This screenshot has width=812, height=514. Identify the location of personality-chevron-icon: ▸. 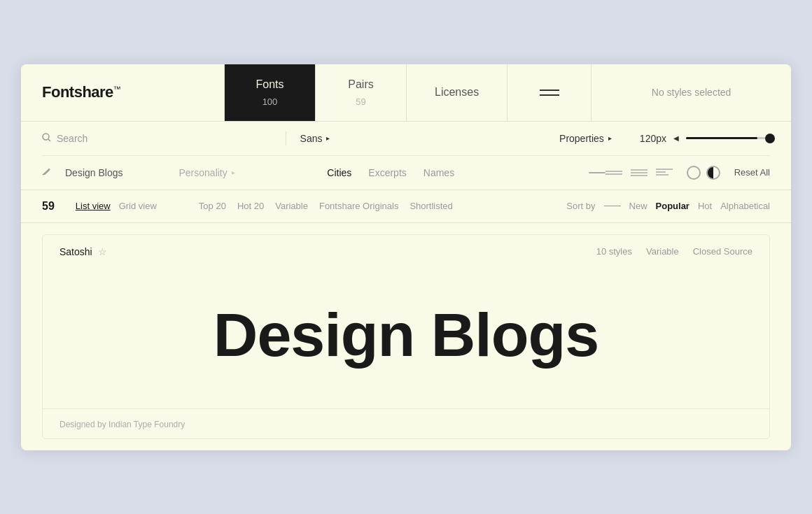
(234, 172).